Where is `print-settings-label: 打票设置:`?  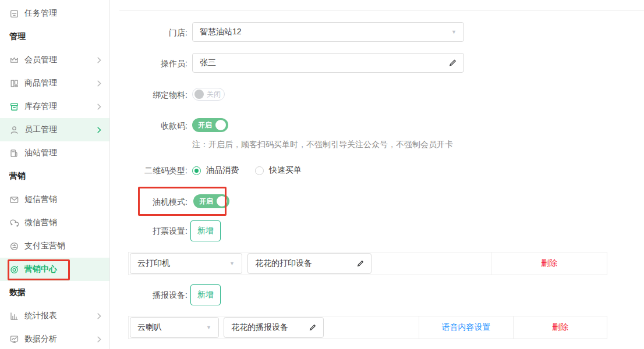
print-settings-label: 打票设置: is located at coordinates (151, 232).